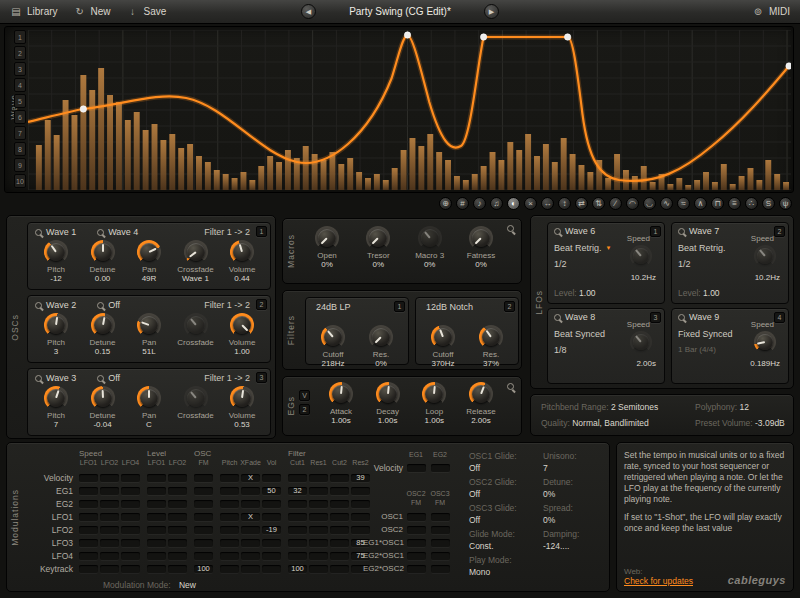  Describe the element at coordinates (700, 204) in the screenshot. I see `triangle-tool-icon: ∧` at that location.